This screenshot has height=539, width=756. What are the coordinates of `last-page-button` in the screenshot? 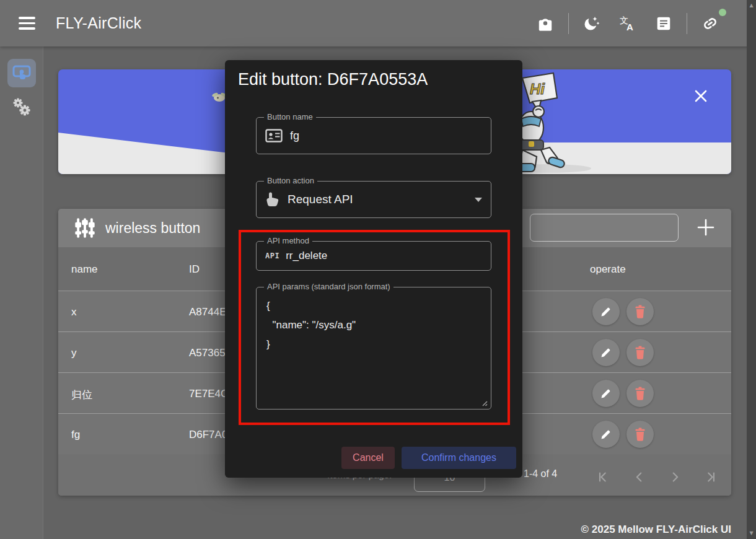 It's located at (710, 477).